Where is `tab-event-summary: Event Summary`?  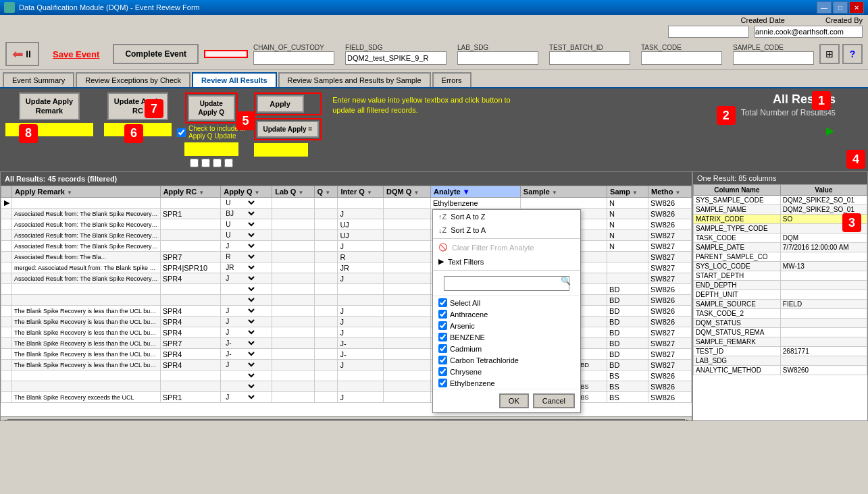
tab-event-summary: Event Summary is located at coordinates (39, 80).